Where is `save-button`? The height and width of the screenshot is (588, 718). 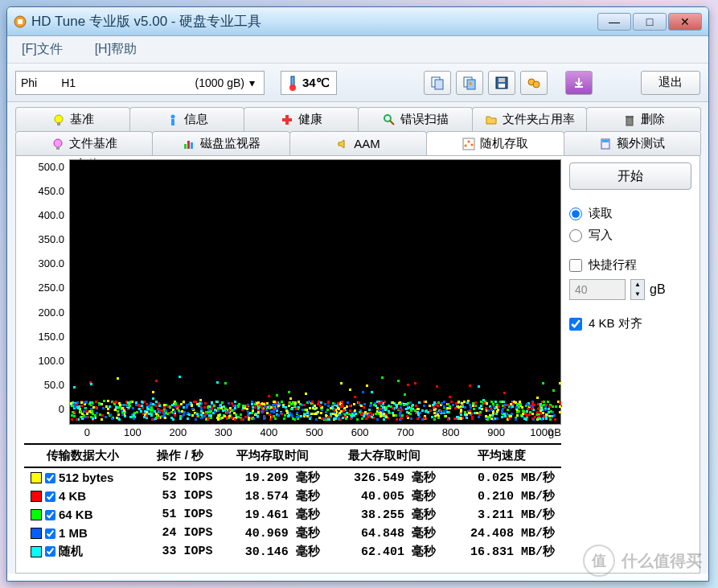 save-button is located at coordinates (502, 83).